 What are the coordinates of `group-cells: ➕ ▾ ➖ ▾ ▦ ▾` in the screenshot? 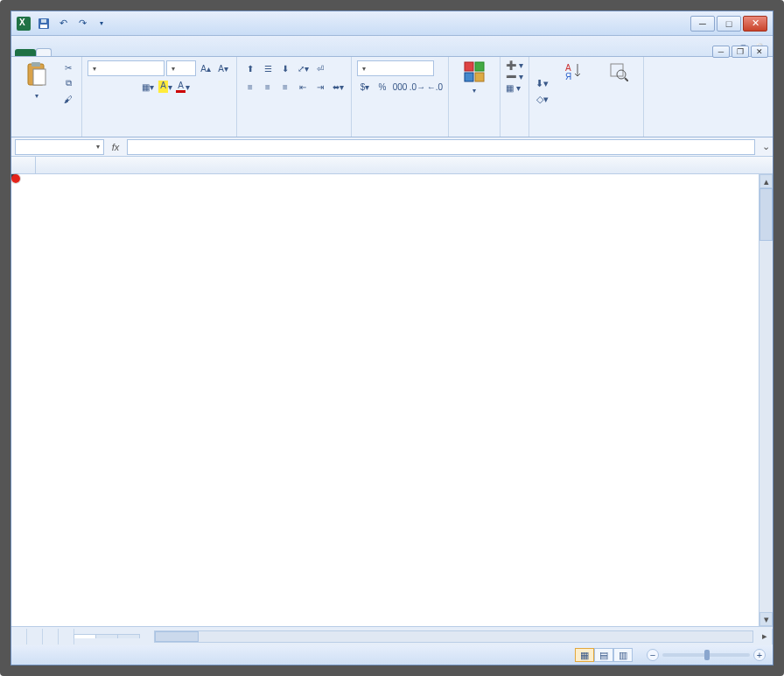 It's located at (514, 96).